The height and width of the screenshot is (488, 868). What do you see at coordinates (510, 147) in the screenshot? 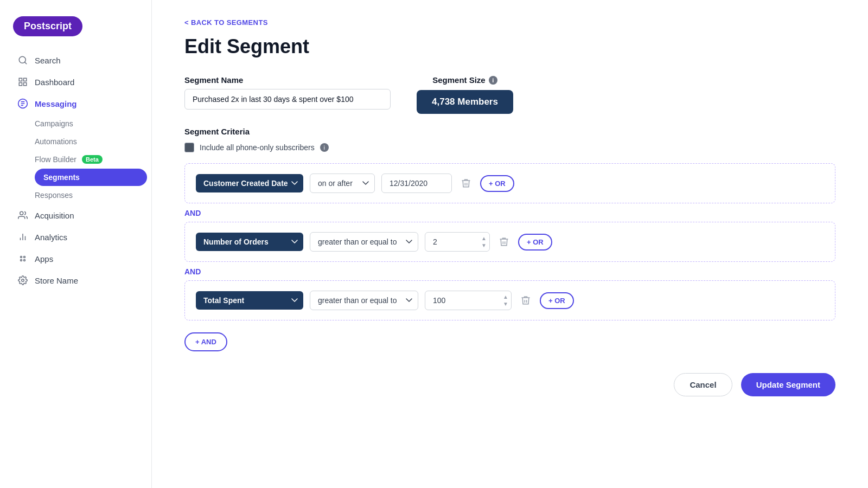
I see `include-row: Include all phone-only subscribers i` at bounding box center [510, 147].